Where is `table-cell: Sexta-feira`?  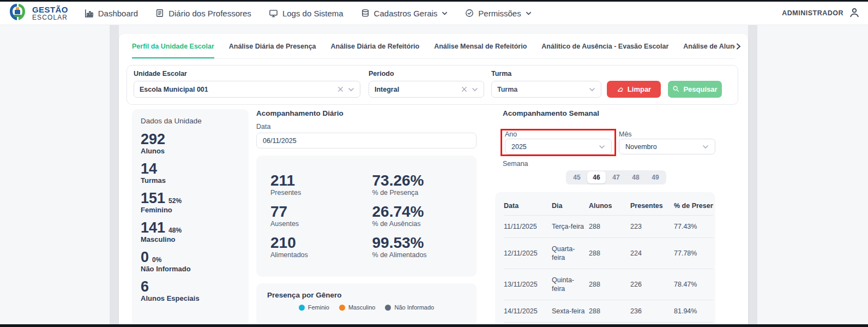
table-cell: Sexta-feira is located at coordinates (570, 311).